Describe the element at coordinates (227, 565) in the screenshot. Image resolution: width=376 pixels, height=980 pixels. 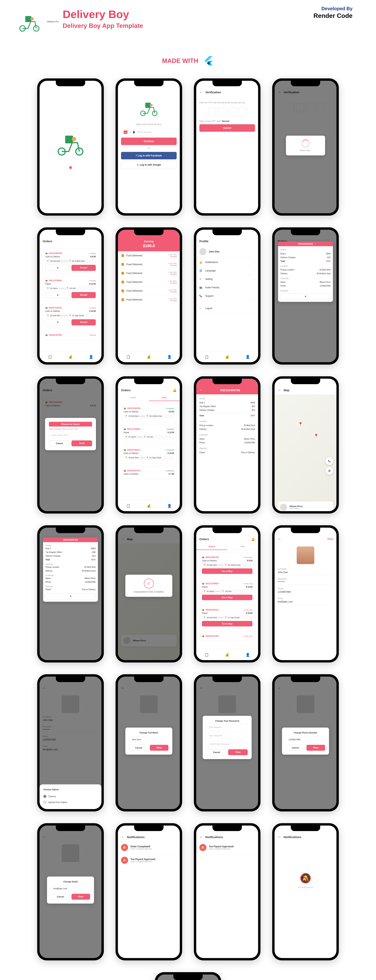
I see `order-card: 📦 OID123456789On the wayCash on Delivery…` at that location.